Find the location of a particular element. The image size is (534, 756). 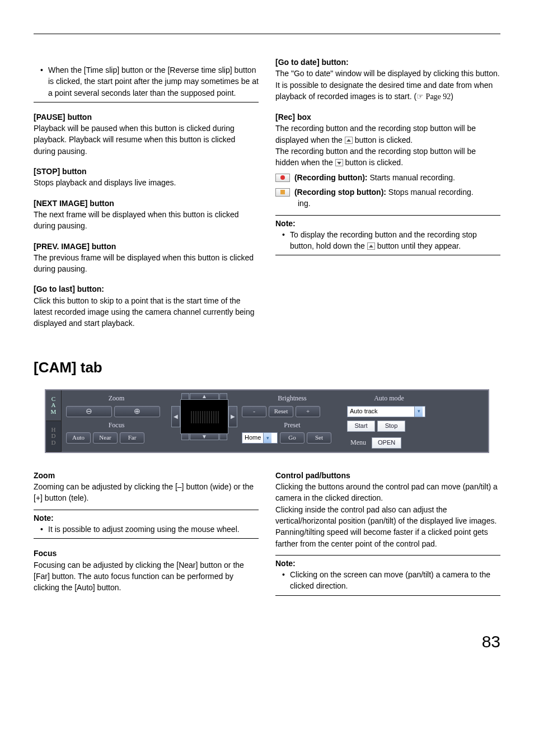

gotolast-heading: [Go to last] button: is located at coordinates (146, 289).